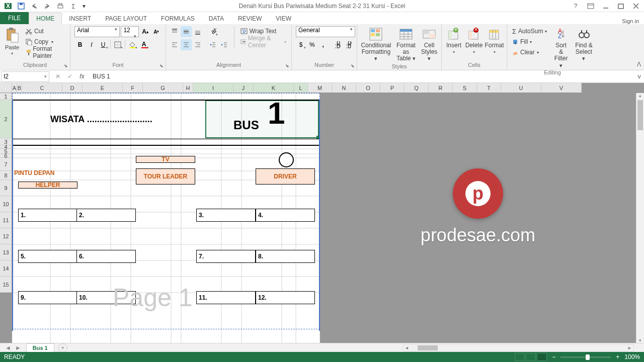  What do you see at coordinates (630, 21) in the screenshot?
I see `sign-in-link: Sign in` at bounding box center [630, 21].